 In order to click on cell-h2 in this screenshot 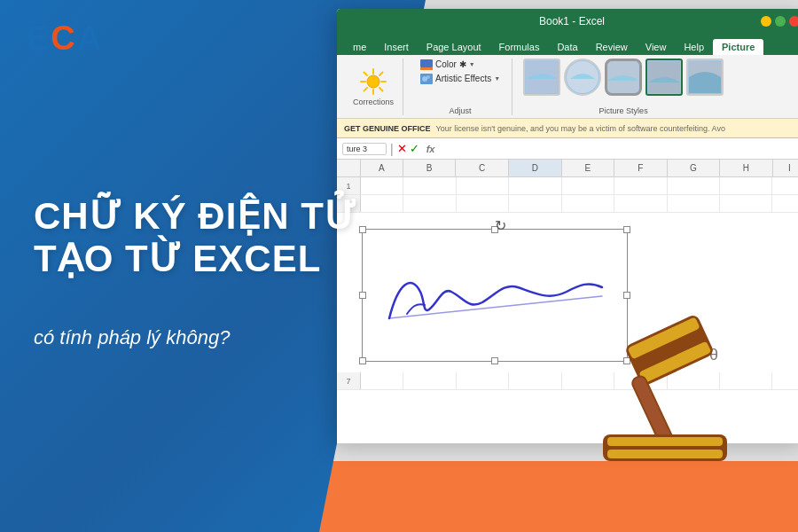, I will do `click(747, 204)`.